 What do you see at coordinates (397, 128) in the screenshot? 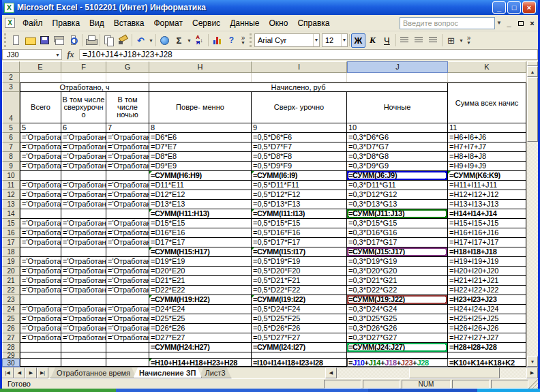
I see `cell-J5: 10` at bounding box center [397, 128].